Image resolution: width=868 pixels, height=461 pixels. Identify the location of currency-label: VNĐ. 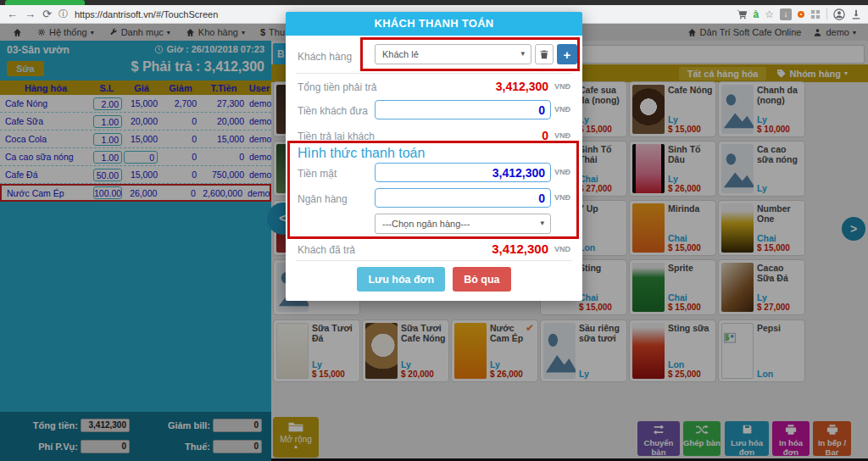
(563, 86).